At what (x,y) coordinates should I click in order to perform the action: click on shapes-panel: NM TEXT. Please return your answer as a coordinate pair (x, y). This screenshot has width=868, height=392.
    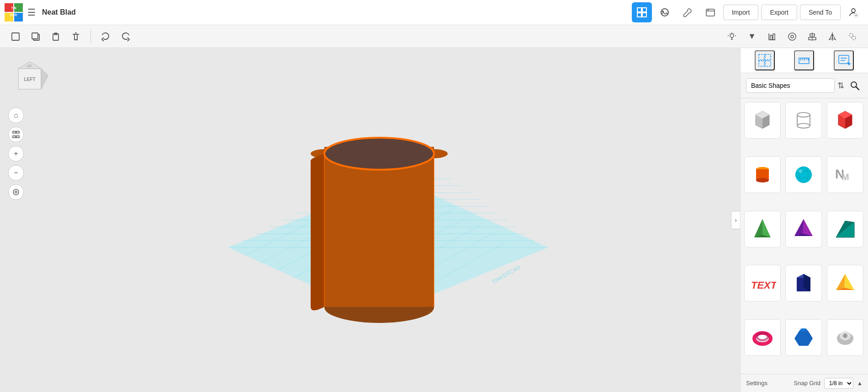
    Looking at the image, I should click on (804, 236).